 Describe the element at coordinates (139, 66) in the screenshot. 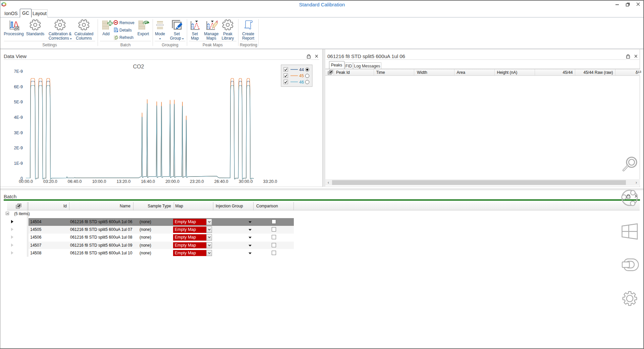

I see `svg-text: CO2` at that location.